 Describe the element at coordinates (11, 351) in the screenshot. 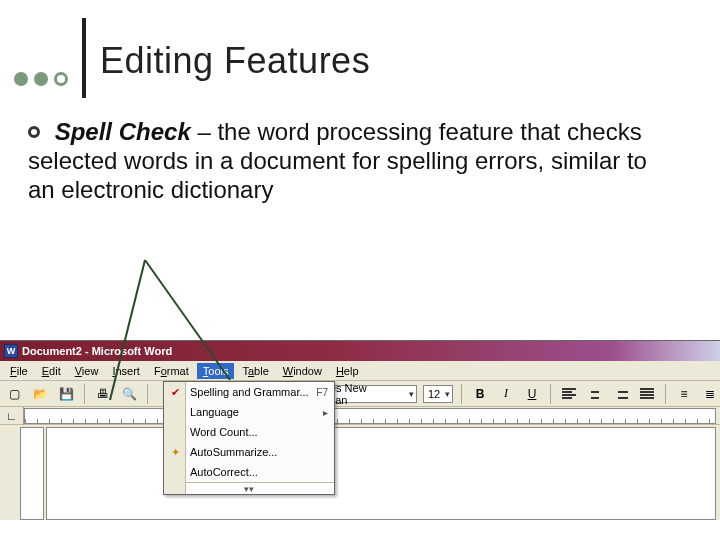

I see `word-app-icon: W` at that location.